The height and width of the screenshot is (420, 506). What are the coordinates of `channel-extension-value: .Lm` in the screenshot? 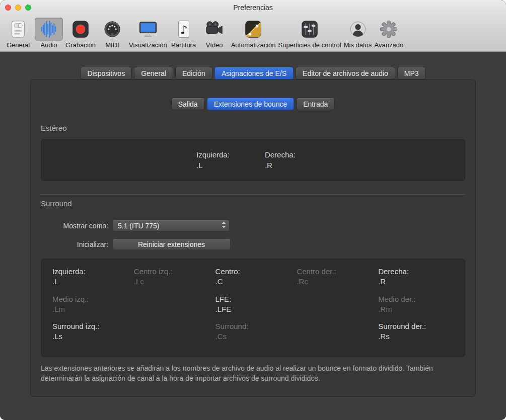 It's located at (93, 309).